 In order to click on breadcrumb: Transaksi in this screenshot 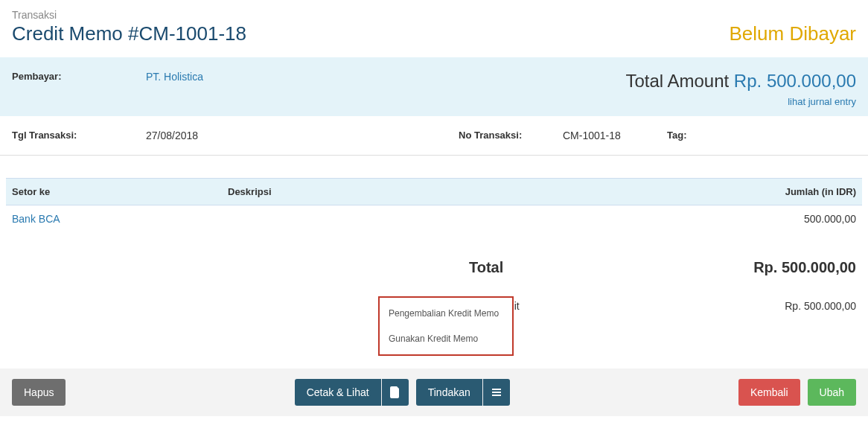, I will do `click(130, 15)`.